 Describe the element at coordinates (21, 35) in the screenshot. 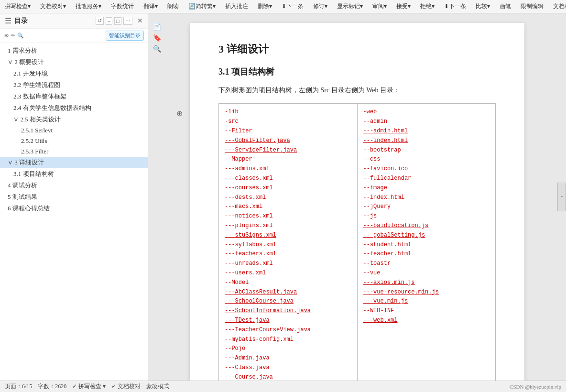

I see `sidebar-search-icon: 🔍` at that location.